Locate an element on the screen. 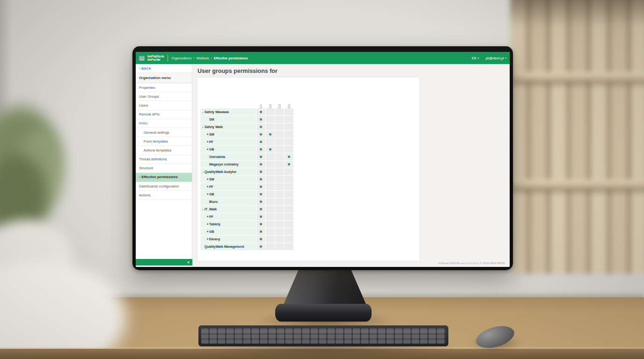 The height and width of the screenshot is (359, 644). version-footer: ImPortal 2026 R1-pre 1 (v.2.9.1), © 2019… is located at coordinates (472, 263).